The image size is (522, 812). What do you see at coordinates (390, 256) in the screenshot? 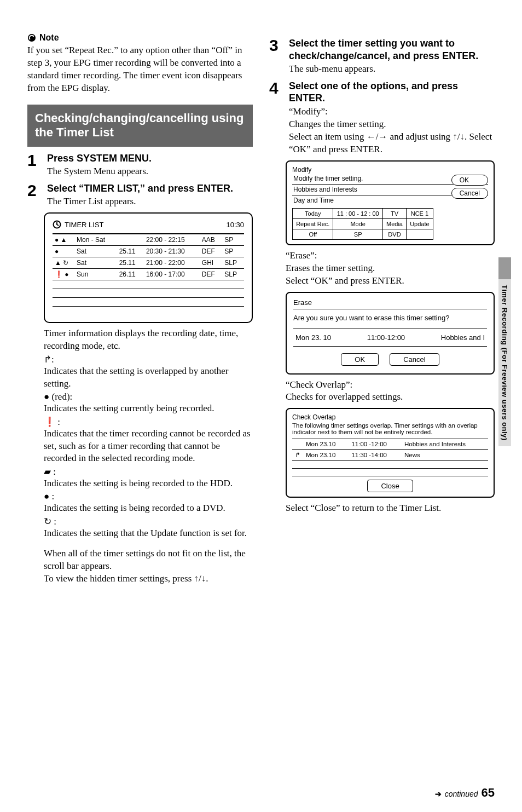
I see `erase-label: “Erase”:` at bounding box center [390, 256].